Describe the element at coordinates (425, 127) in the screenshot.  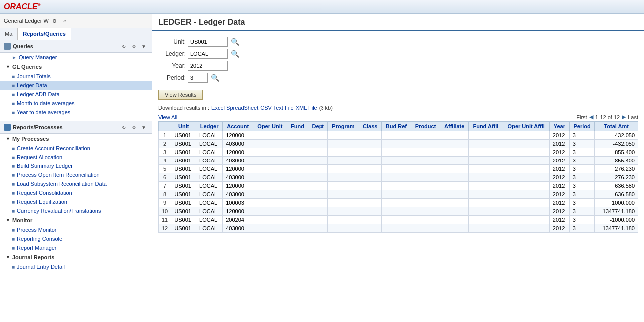
I see `col-product: Product` at that location.